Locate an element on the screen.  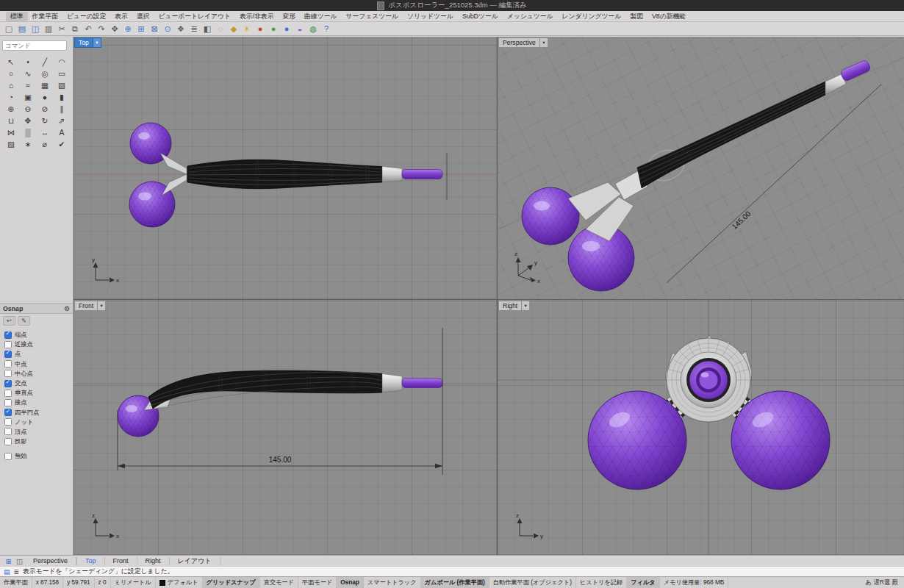
hide-icon: ◌ is located at coordinates (220, 29).